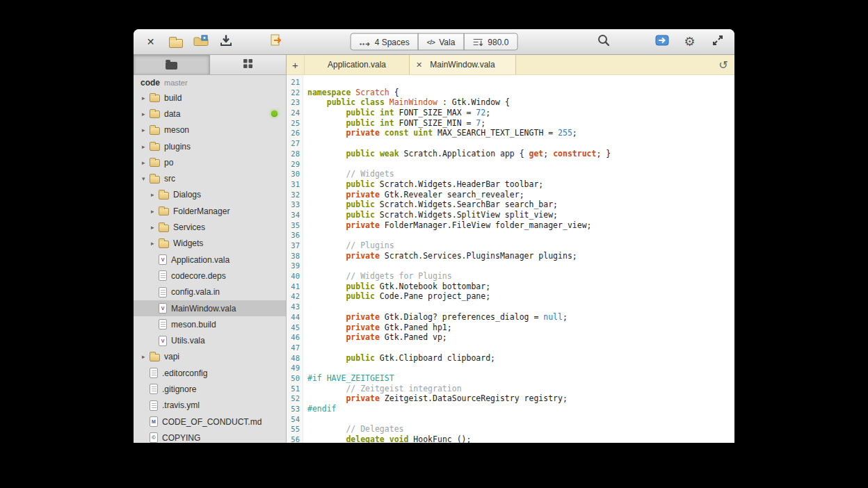 This screenshot has height=488, width=868. What do you see at coordinates (357, 65) in the screenshot?
I see `tab-label: Application.vala` at bounding box center [357, 65].